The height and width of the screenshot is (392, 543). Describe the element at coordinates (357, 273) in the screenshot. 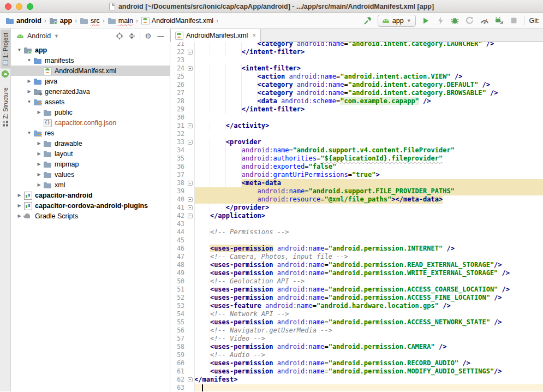

I see `code-line-49: 49 <uses-permission android:name="androi…` at that location.